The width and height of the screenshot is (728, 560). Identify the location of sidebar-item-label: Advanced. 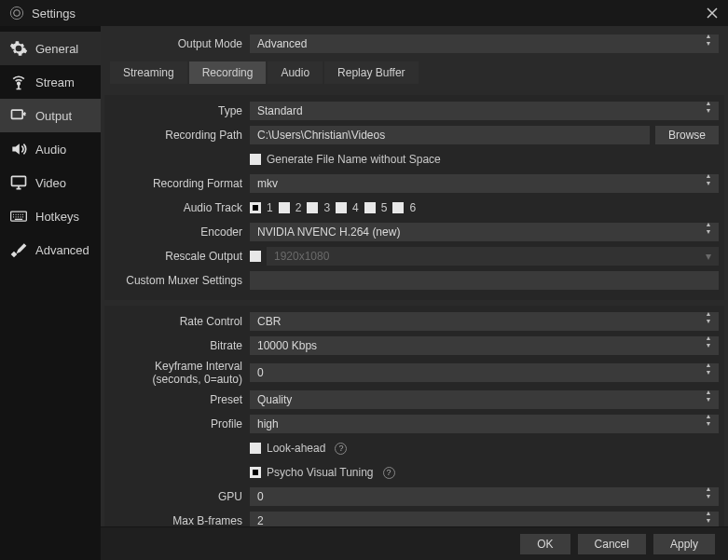
(62, 250).